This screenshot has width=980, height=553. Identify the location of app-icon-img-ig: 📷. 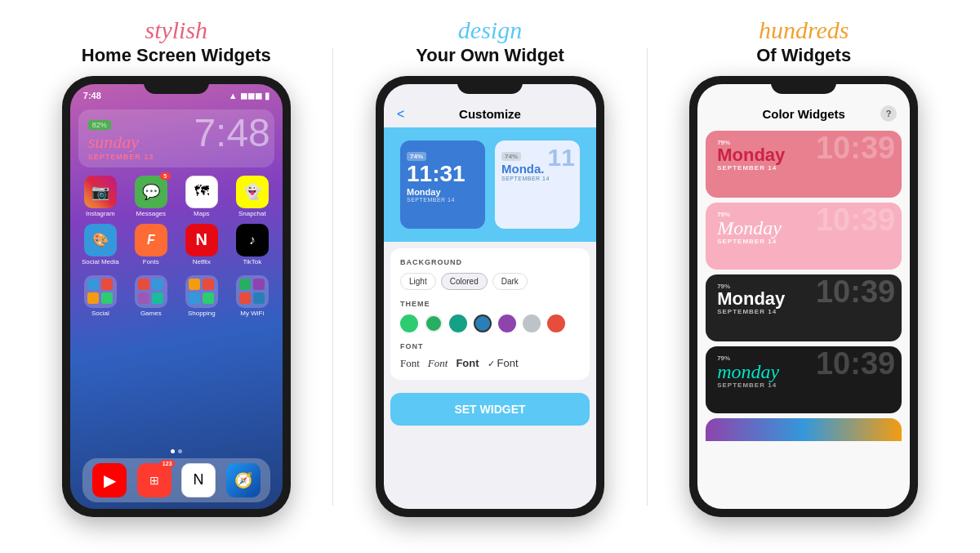
(100, 192).